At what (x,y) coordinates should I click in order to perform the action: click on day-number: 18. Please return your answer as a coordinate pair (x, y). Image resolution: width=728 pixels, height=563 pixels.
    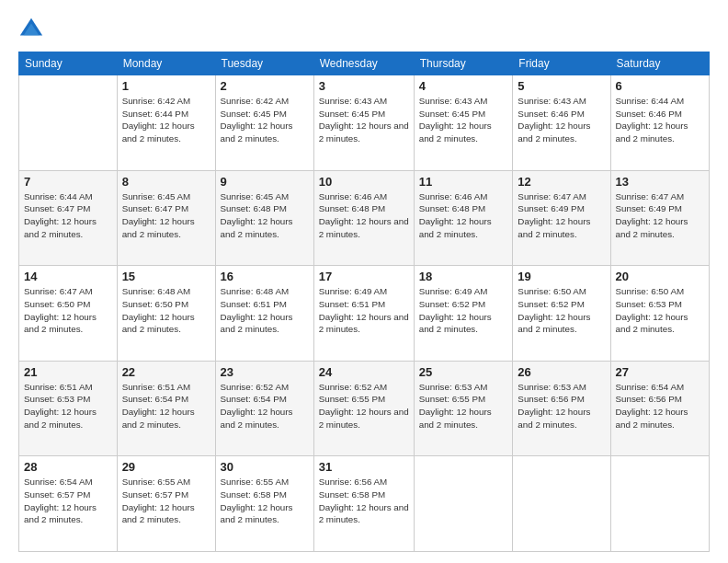
    Looking at the image, I should click on (463, 276).